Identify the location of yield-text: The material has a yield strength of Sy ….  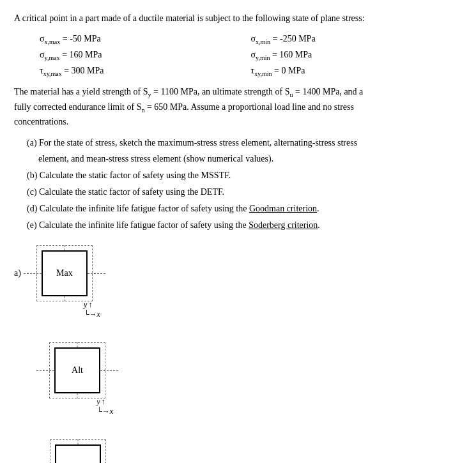
(238, 107).